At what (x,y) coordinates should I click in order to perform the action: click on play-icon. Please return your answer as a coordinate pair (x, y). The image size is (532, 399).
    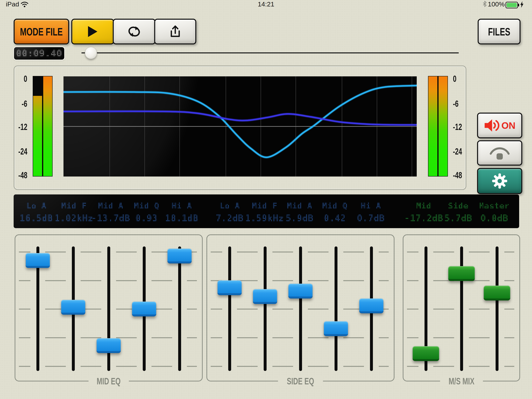
    Looking at the image, I should click on (93, 32).